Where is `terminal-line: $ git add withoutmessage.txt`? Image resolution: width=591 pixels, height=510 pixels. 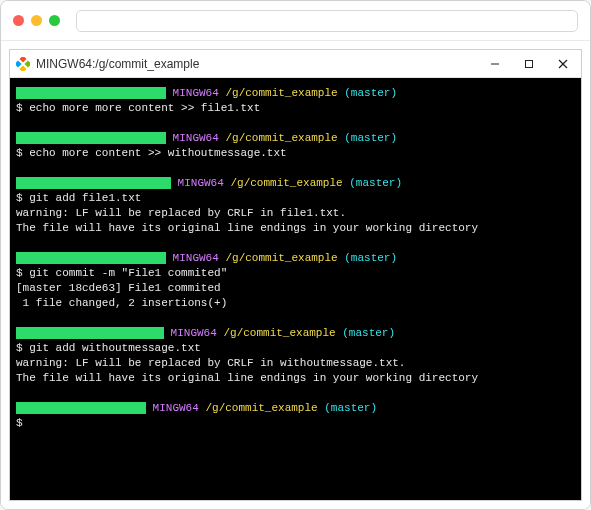
terminal-line: $ git add withoutmessage.txt is located at coordinates (296, 348).